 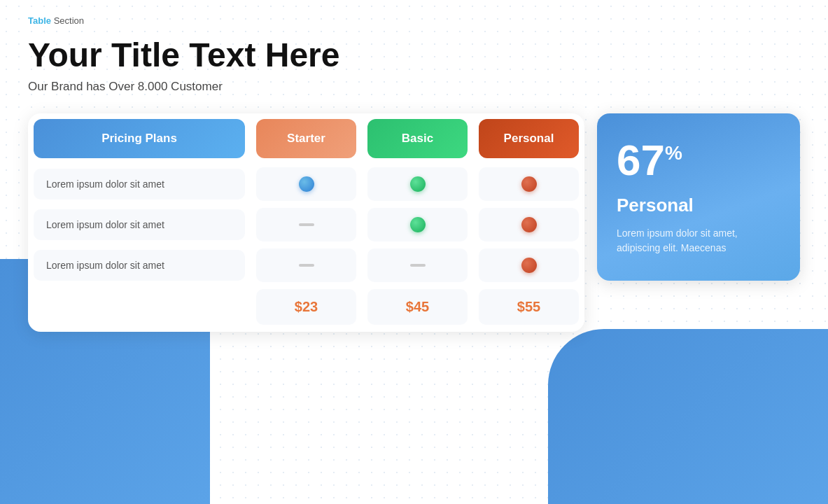 What do you see at coordinates (139, 184) in the screenshot?
I see `feature-text-1: Lorem ipsum dolor sit amet` at bounding box center [139, 184].